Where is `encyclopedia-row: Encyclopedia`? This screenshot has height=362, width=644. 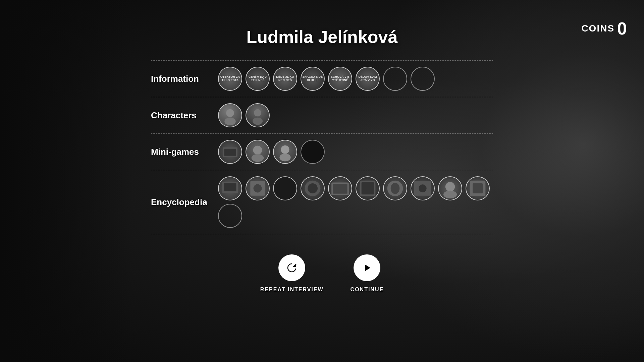 encyclopedia-row: Encyclopedia is located at coordinates (322, 202).